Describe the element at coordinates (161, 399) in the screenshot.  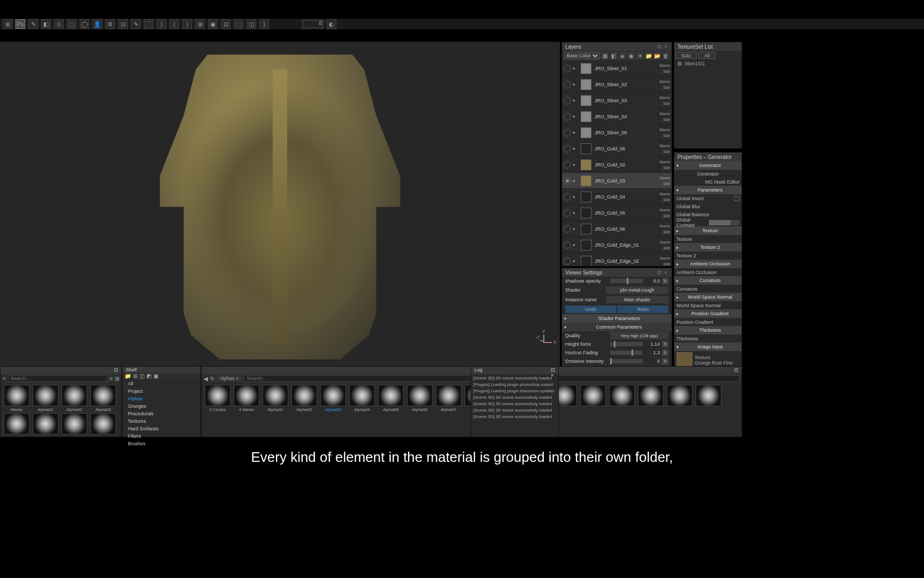
I see `shelf-category: Alphas` at that location.